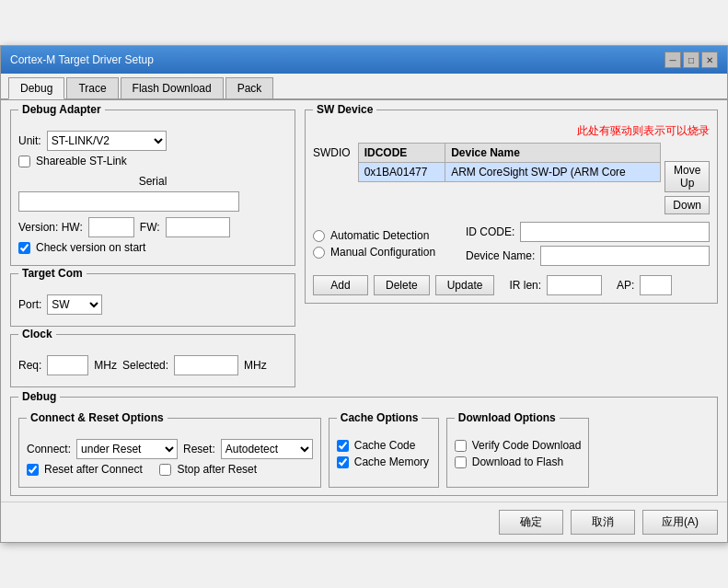 This screenshot has width=728, height=588. I want to click on device-name-input, so click(625, 256).